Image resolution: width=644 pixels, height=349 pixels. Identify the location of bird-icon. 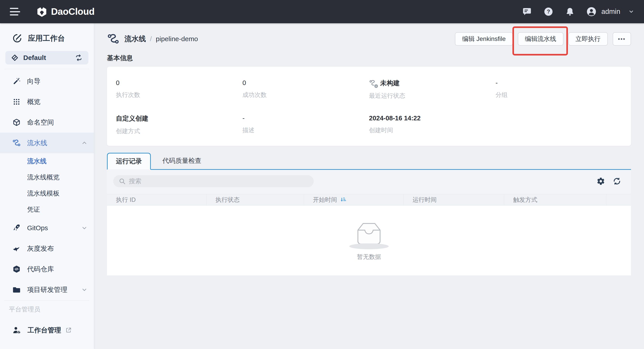
(16, 248).